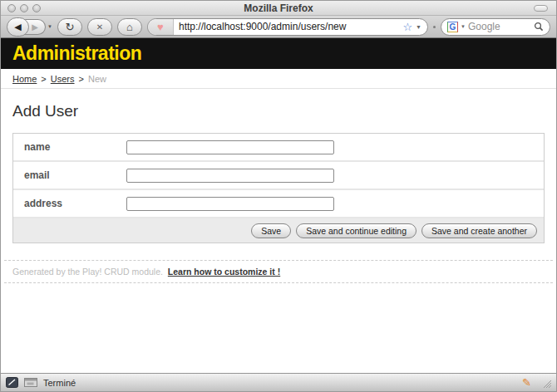 The image size is (557, 392). What do you see at coordinates (75, 175) in the screenshot?
I see `email-field-label: email` at bounding box center [75, 175].